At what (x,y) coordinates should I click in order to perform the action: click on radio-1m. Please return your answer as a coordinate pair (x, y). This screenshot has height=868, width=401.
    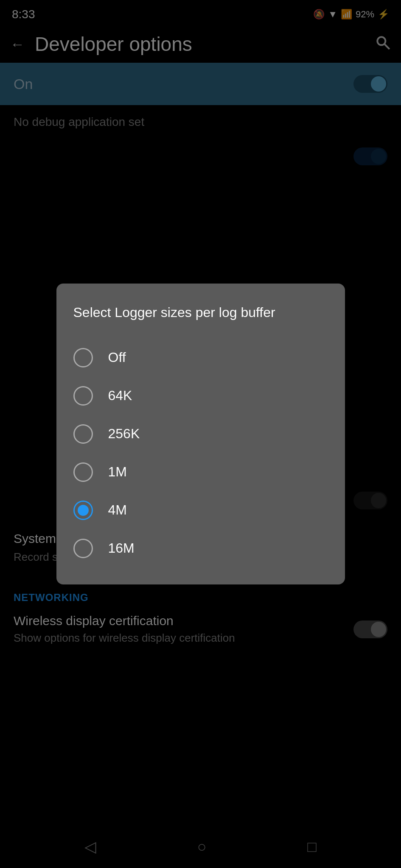
    Looking at the image, I should click on (83, 472).